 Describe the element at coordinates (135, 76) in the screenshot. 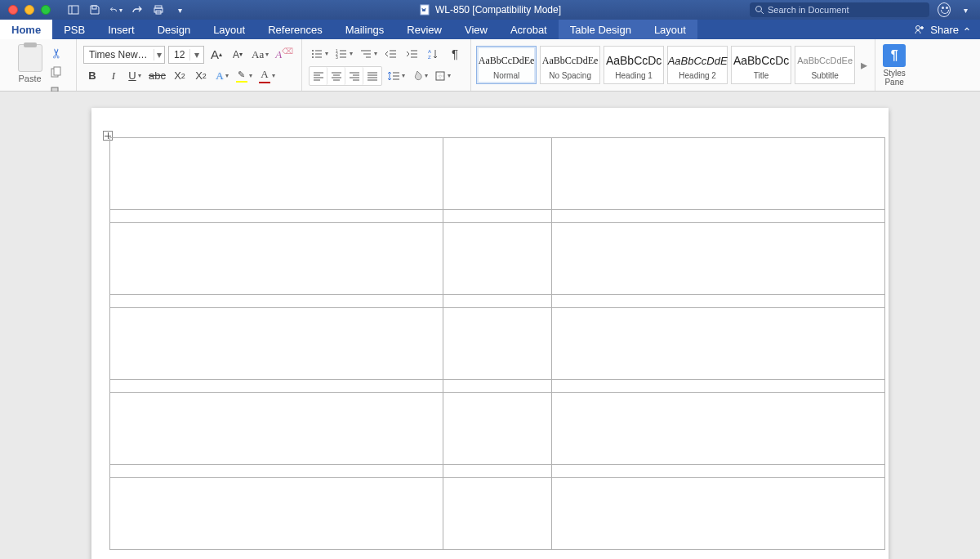

I see `underline-button: U▾` at that location.